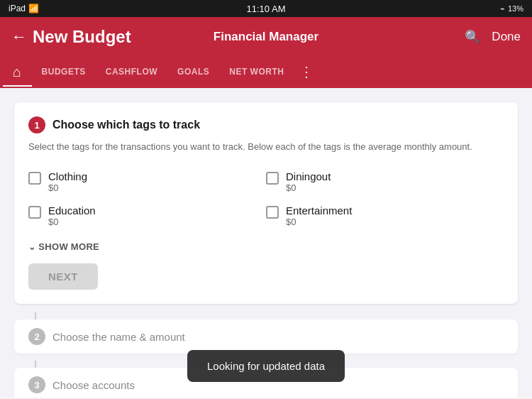  Describe the element at coordinates (148, 216) in the screenshot. I see `tag-education: Education $0` at that location.